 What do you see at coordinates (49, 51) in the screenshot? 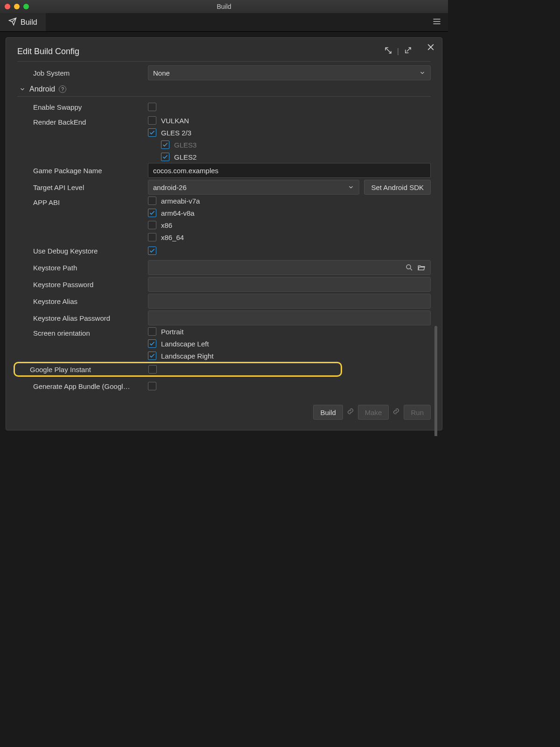
I see `panel-title: Edit Build Config` at bounding box center [49, 51].